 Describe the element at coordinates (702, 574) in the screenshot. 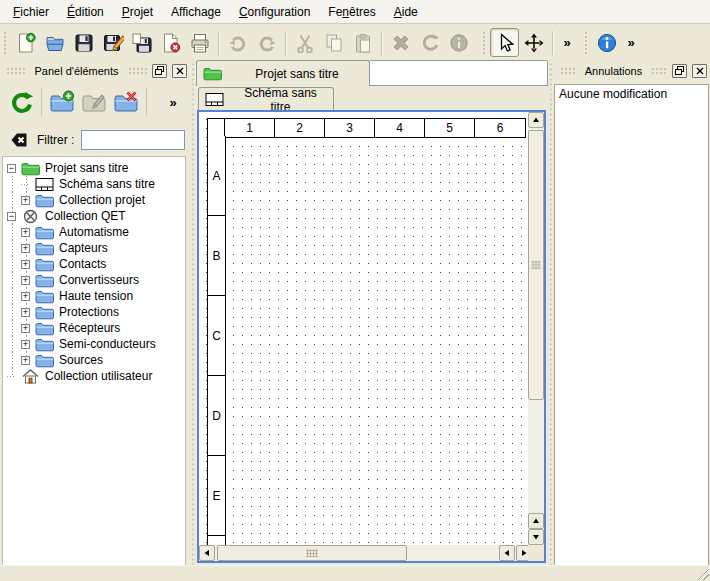

I see `resize-grip-icon` at that location.